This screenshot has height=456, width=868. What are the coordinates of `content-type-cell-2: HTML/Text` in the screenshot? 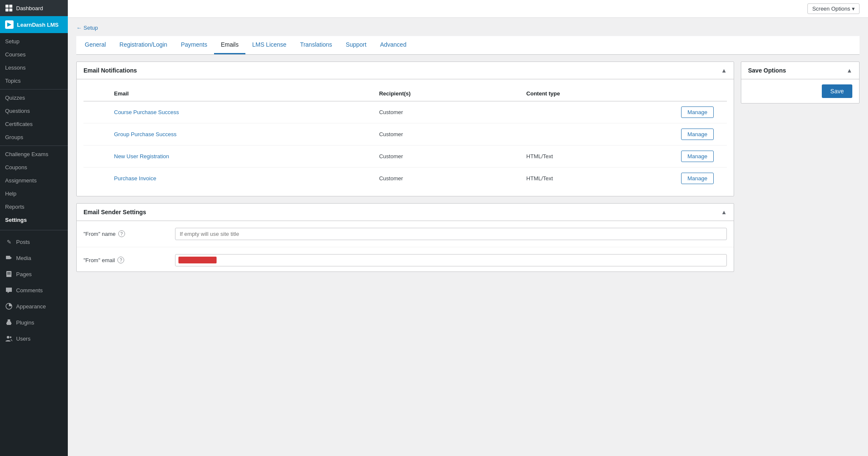 It's located at (598, 157).